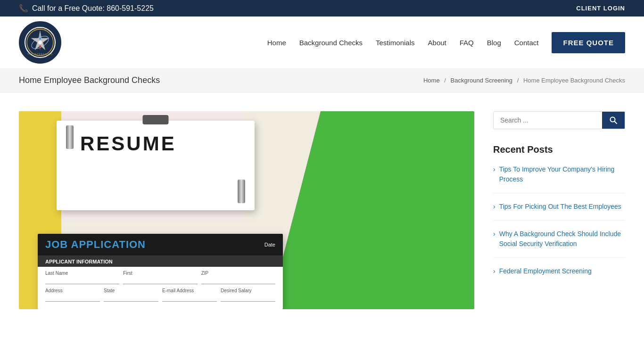  Describe the element at coordinates (93, 8) in the screenshot. I see `phone-text: Call for a Free Quote: 860-591-5225` at that location.